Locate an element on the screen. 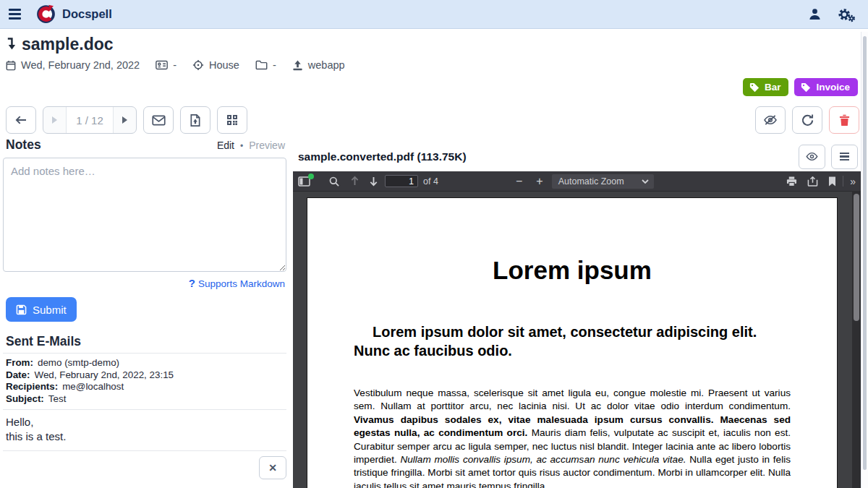 This screenshot has width=868, height=488. user-icon is located at coordinates (814, 14).